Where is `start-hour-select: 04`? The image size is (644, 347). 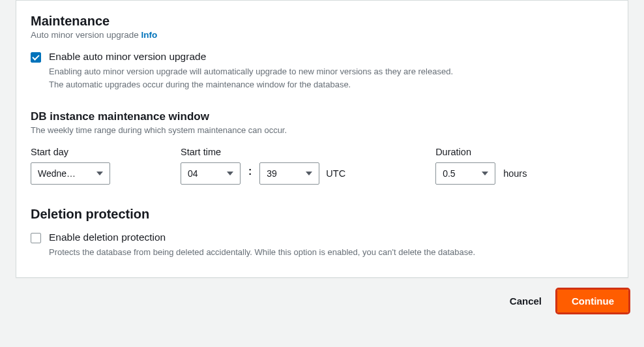 start-hour-select: 04 is located at coordinates (211, 174).